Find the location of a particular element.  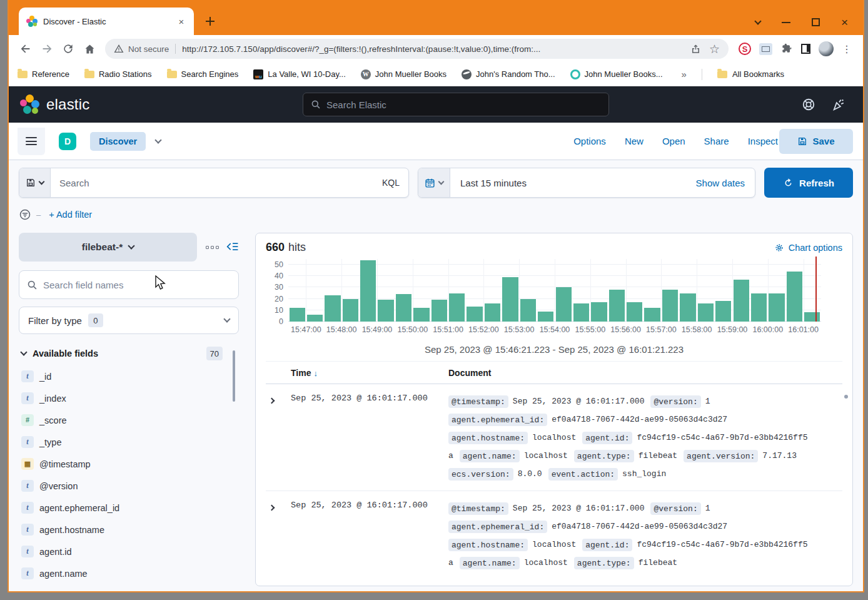

forward-icon is located at coordinates (47, 49).